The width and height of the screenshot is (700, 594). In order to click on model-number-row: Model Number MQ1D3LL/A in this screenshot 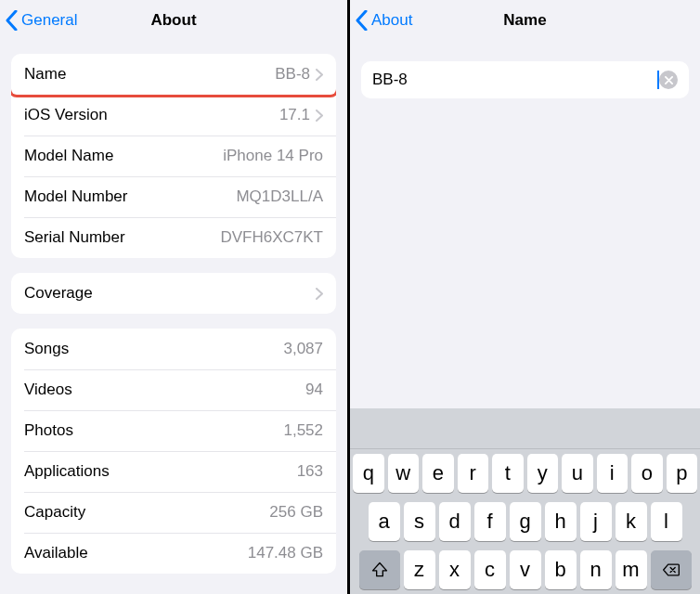, I will do `click(174, 197)`.